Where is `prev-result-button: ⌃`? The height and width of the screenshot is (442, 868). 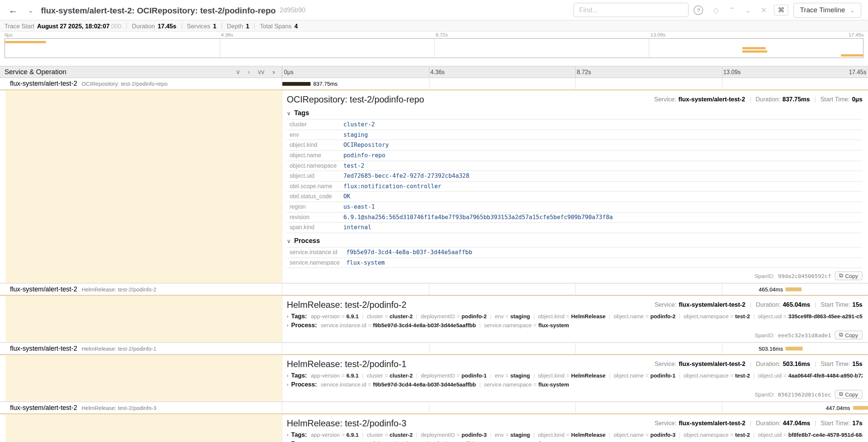
prev-result-button: ⌃ is located at coordinates (732, 10).